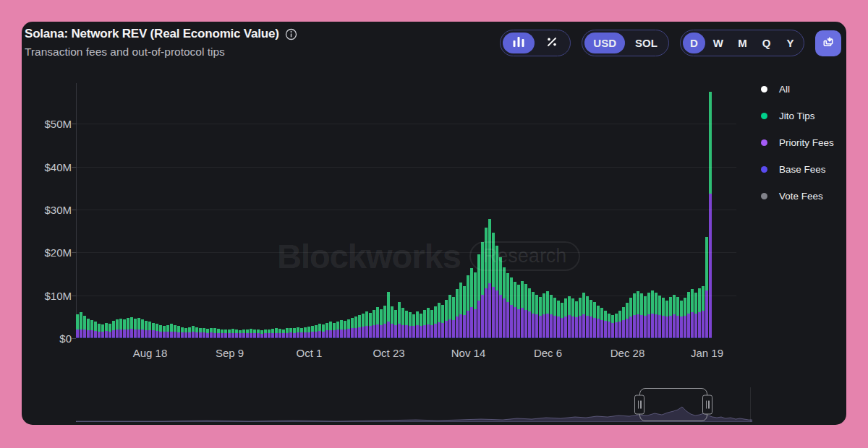 This screenshot has height=448, width=868. What do you see at coordinates (797, 89) in the screenshot?
I see `legend-item-all: All` at bounding box center [797, 89].